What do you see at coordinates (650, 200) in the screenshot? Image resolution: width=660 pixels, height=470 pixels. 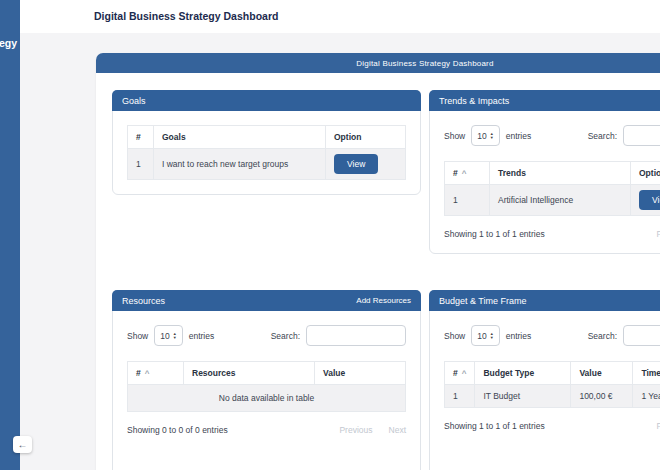 I see `trends-view-button: View` at bounding box center [650, 200].